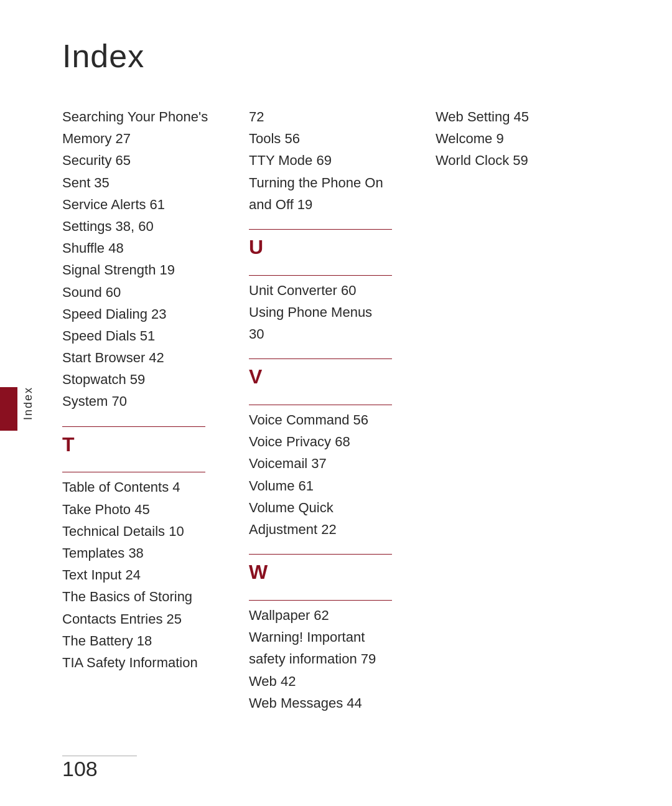 The image size is (672, 806). What do you see at coordinates (146, 641) in the screenshot?
I see `list-item: The Battery 18` at bounding box center [146, 641].